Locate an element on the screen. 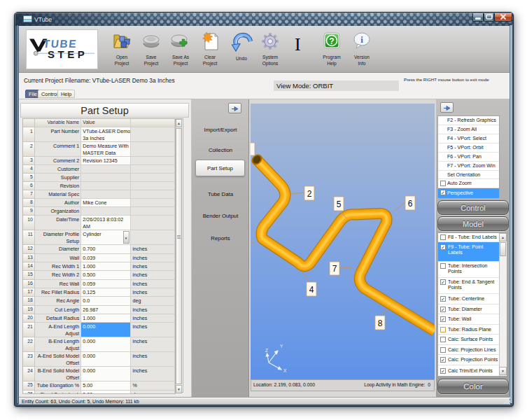 Image resolution: width=527 pixels, height=420 pixels. svg-text: X is located at coordinates (286, 371).